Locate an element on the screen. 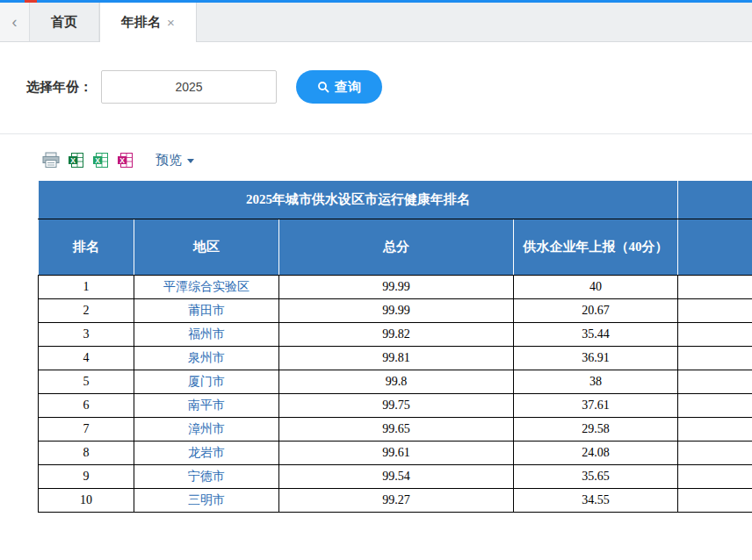 This screenshot has width=752, height=560. rank-cell: 1 is located at coordinates (86, 288).